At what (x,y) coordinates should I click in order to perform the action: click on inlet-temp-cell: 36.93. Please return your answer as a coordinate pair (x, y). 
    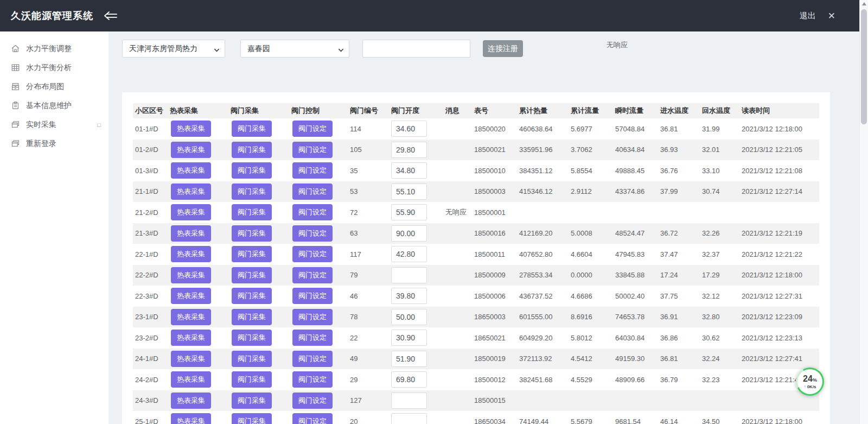
    Looking at the image, I should click on (679, 150).